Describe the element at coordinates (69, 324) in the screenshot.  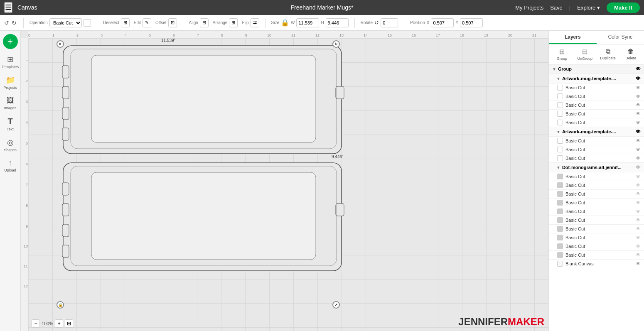
I see `fit-button: ⊞` at that location.